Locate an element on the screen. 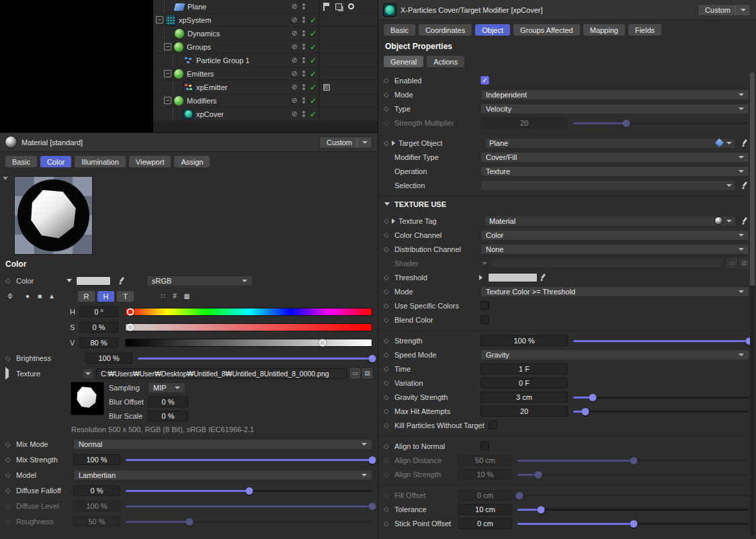 Image resolution: width=756 pixels, height=539 pixels. tree-row-dynamics: Dynamics⊘✓ is located at coordinates (265, 34).